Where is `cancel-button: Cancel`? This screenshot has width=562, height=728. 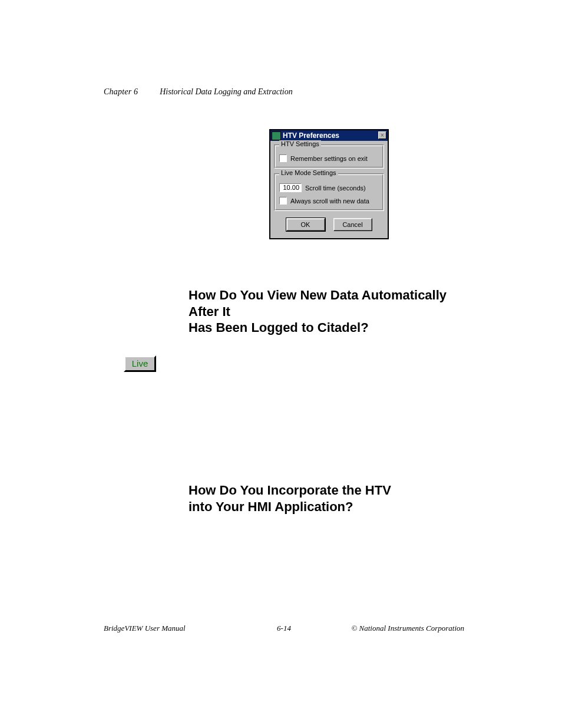
cancel-button: Cancel is located at coordinates (353, 225).